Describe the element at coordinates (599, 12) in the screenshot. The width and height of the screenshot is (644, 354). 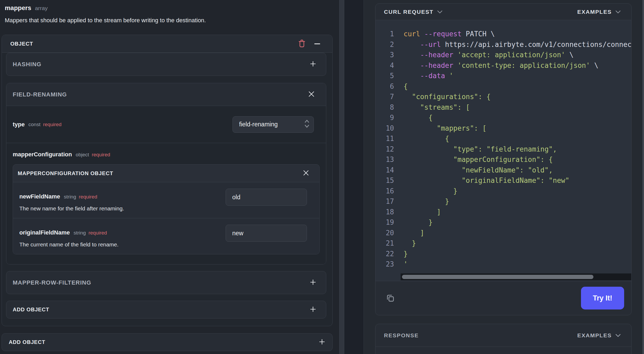
I see `request-examples-dropdown: EXAMPLES` at that location.